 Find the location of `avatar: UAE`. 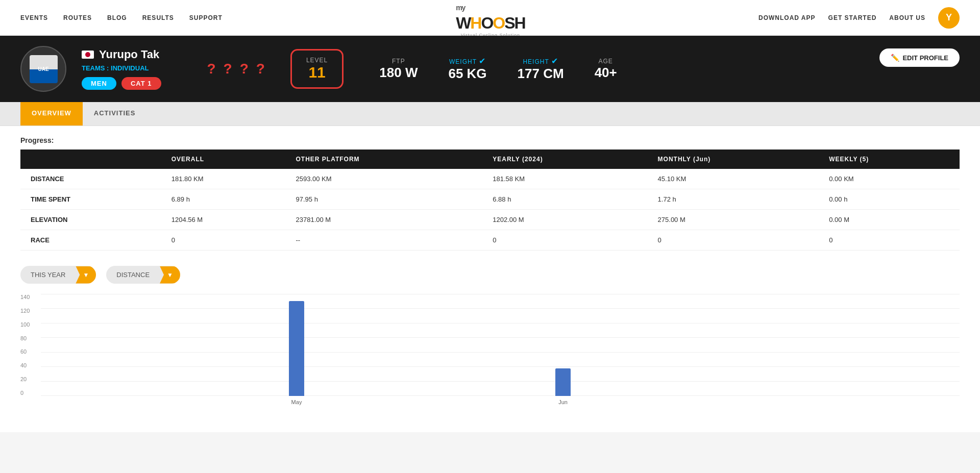

avatar: UAE is located at coordinates (43, 69).